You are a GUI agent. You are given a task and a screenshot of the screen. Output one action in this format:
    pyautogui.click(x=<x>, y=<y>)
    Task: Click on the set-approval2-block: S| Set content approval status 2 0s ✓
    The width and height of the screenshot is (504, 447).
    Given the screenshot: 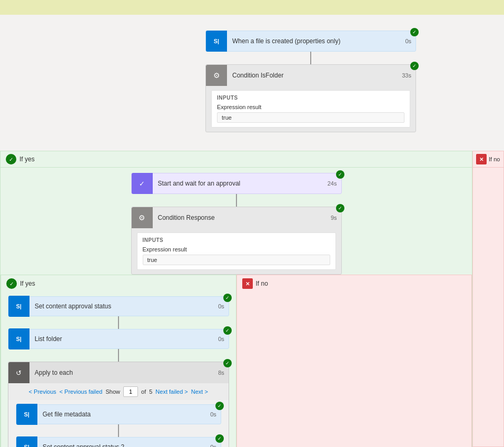 What is the action you would take?
    pyautogui.click(x=118, y=442)
    